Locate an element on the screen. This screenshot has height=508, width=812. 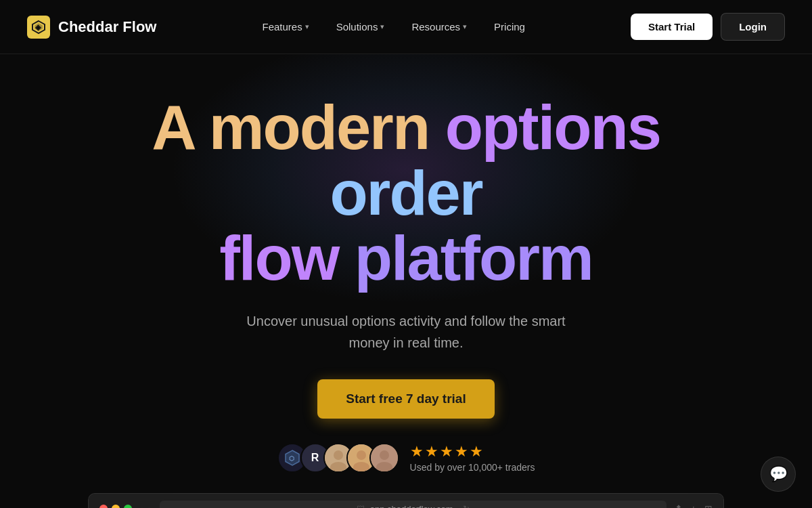
browser-nav-controls: ‹ › is located at coordinates (146, 506).